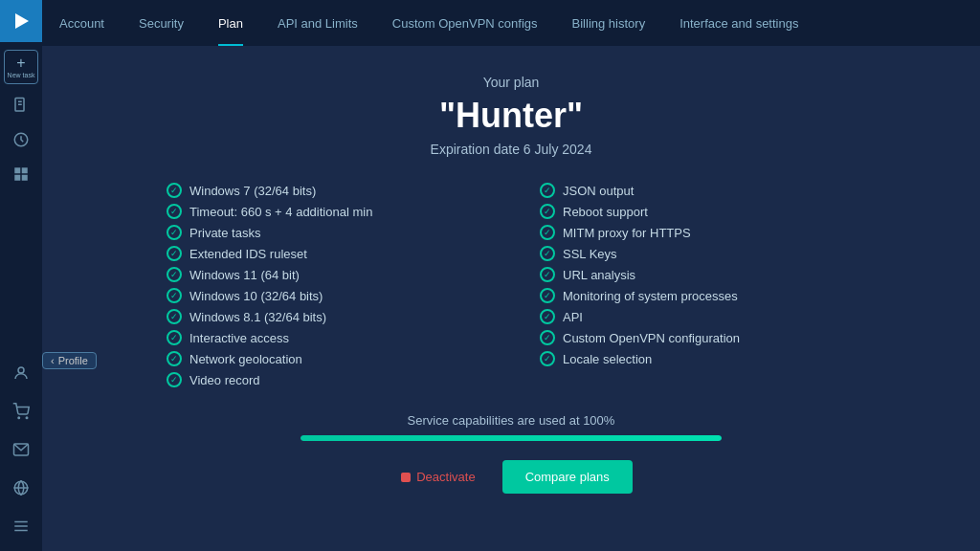  I want to click on feature-windows81: Windows 8.1 (32/64 bits), so click(324, 317).